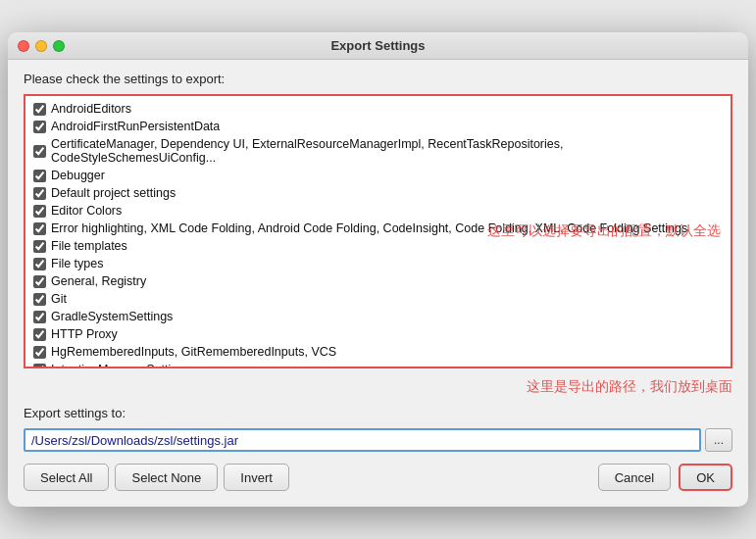 This screenshot has height=539, width=756. I want to click on list-item: Default project settings, so click(378, 193).